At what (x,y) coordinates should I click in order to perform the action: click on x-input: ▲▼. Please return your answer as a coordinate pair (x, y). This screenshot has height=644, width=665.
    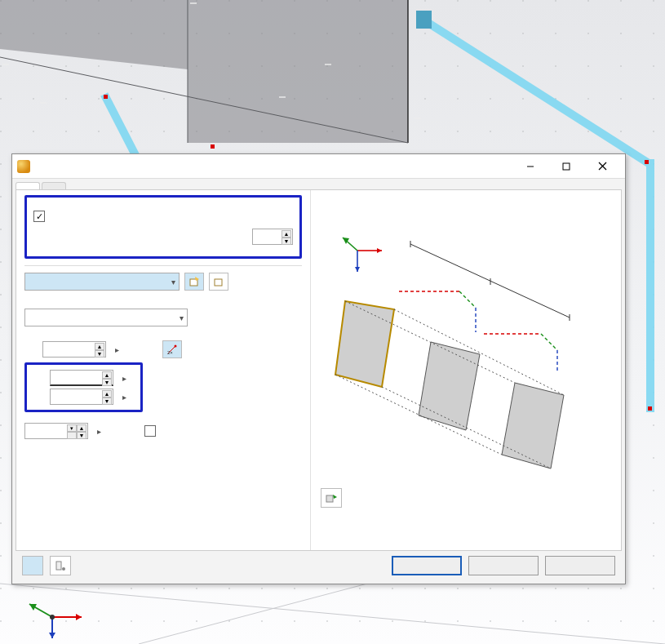
    Looking at the image, I should click on (74, 349).